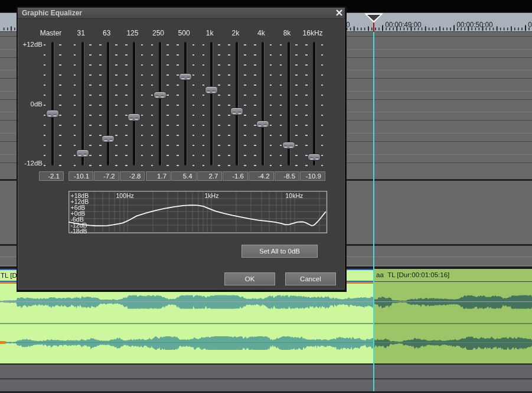 Image resolution: width=532 pixels, height=393 pixels. Describe the element at coordinates (294, 196) in the screenshot. I see `svg-text: 10kHz` at that location.